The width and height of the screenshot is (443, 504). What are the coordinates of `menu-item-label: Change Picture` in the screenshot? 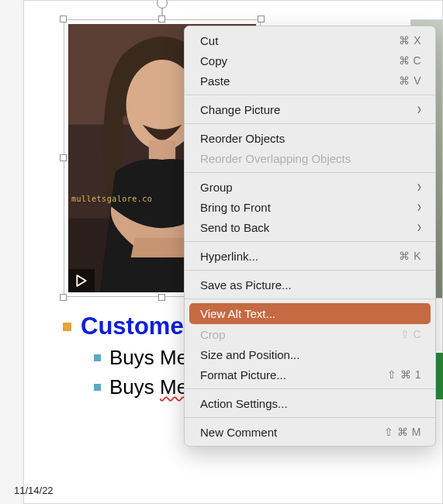 It's located at (306, 110).